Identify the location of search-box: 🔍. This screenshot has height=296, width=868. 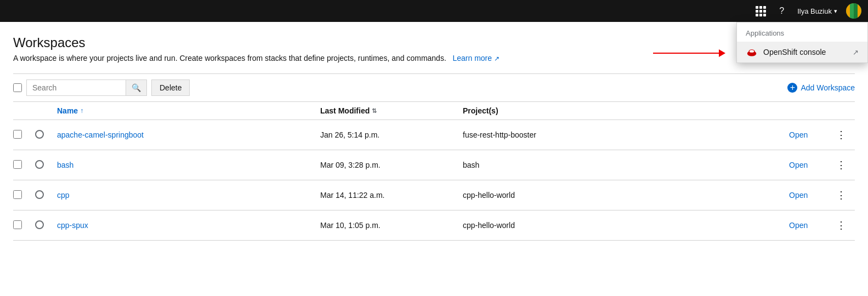
(87, 88).